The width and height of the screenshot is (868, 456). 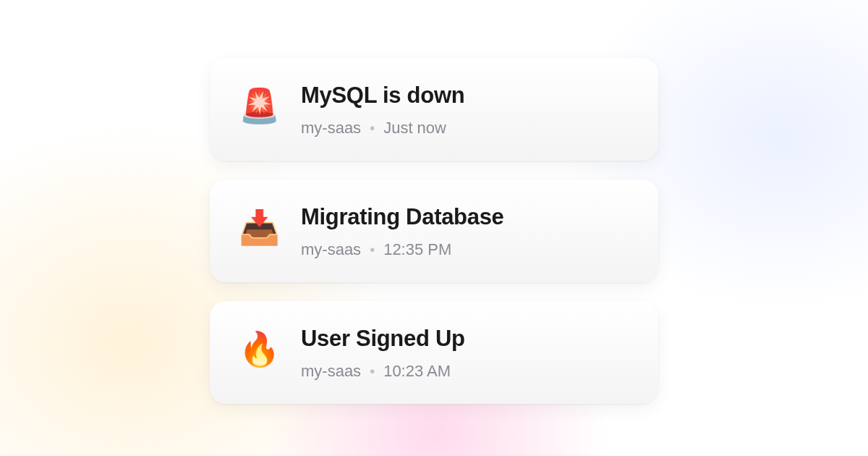 I want to click on notification-title: Migrating Database, so click(x=465, y=217).